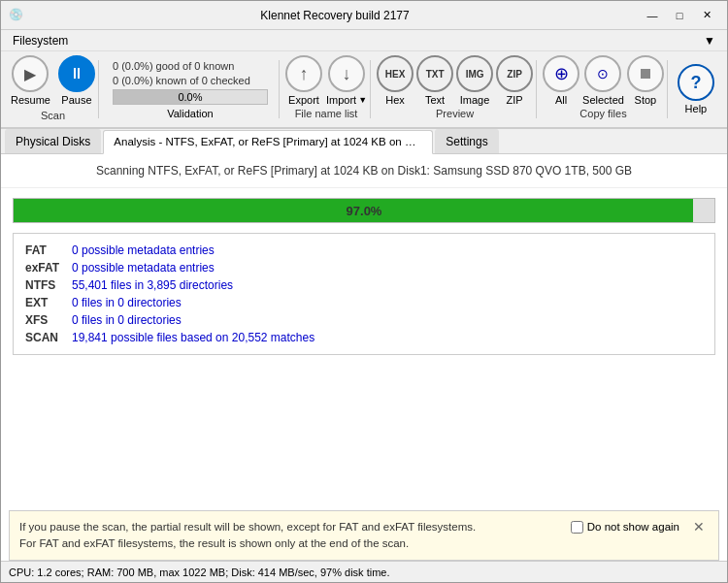  What do you see at coordinates (514, 100) in the screenshot?
I see `zip-label: ZIP` at bounding box center [514, 100].